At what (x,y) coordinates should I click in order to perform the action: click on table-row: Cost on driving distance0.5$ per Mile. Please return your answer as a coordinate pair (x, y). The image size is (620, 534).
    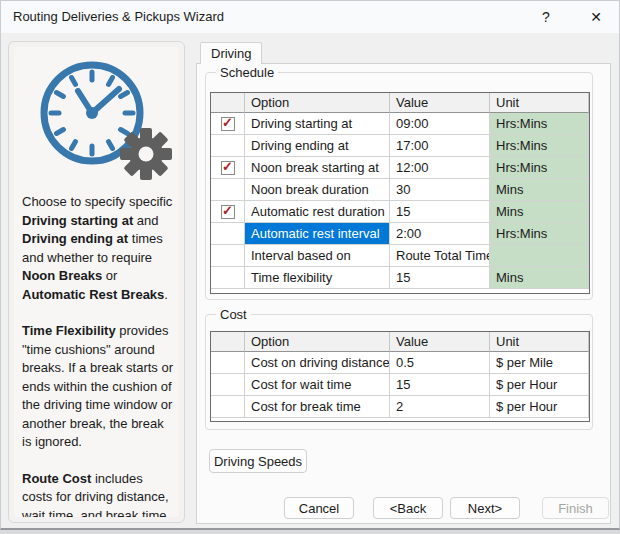
    Looking at the image, I should click on (400, 363).